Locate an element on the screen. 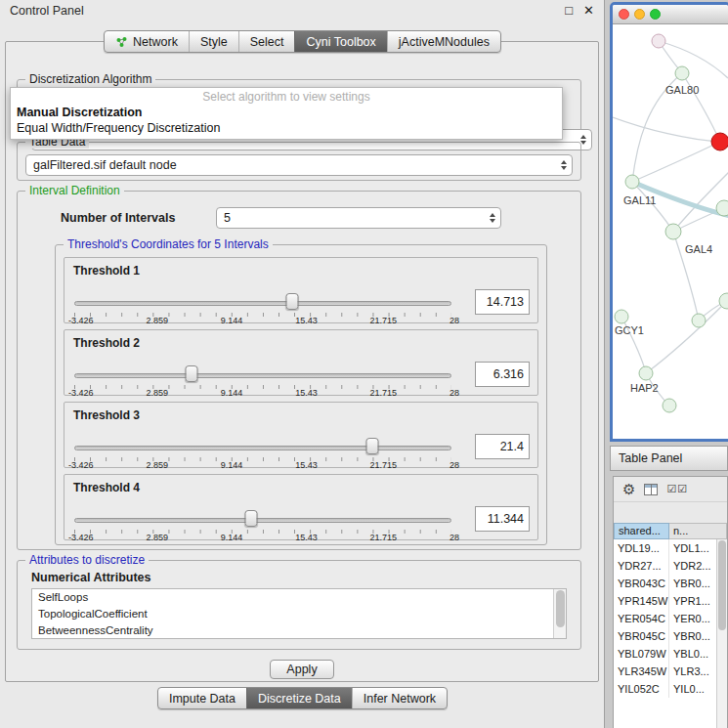 Image resolution: width=728 pixels, height=728 pixels. table-cell: YDR27... is located at coordinates (641, 566).